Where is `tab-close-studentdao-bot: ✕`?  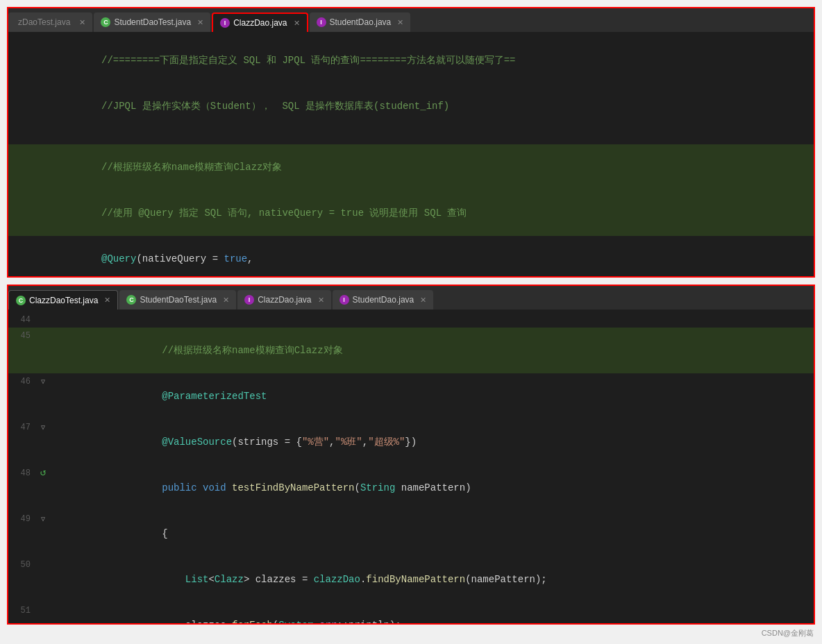 tab-close-studentdao-bot: ✕ is located at coordinates (423, 300).